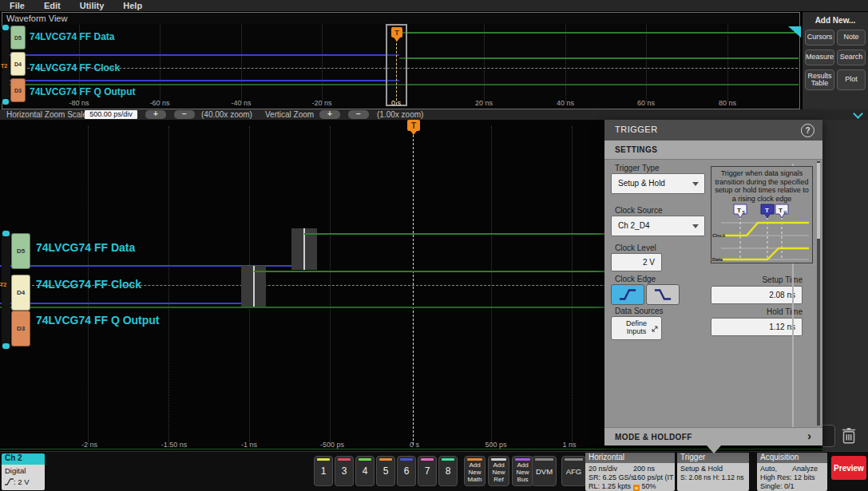 The image size is (868, 491). I want to click on rising-edge-icon, so click(628, 295).